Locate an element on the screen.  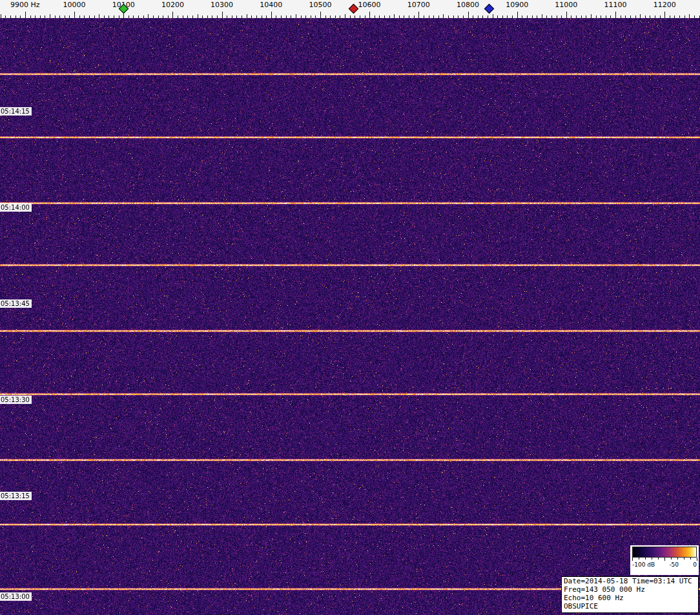
colorbar-label-min: -100 dB is located at coordinates (643, 565).